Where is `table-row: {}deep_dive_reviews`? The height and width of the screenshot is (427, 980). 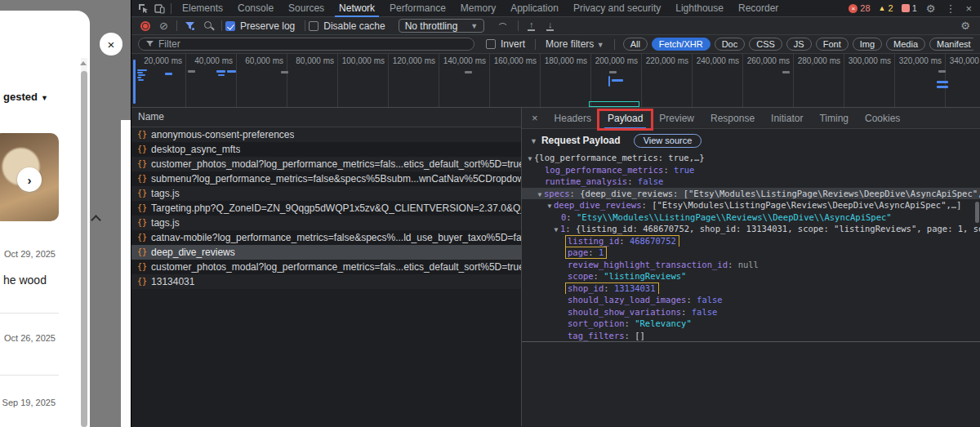
table-row: {}deep_dive_reviews is located at coordinates (327, 252).